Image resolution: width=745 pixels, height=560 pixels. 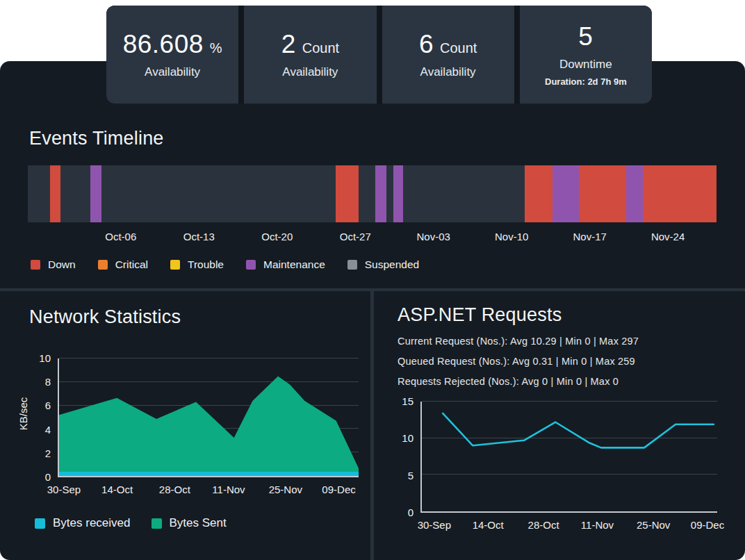 What do you see at coordinates (585, 37) in the screenshot?
I see `stat-value: 5` at bounding box center [585, 37].